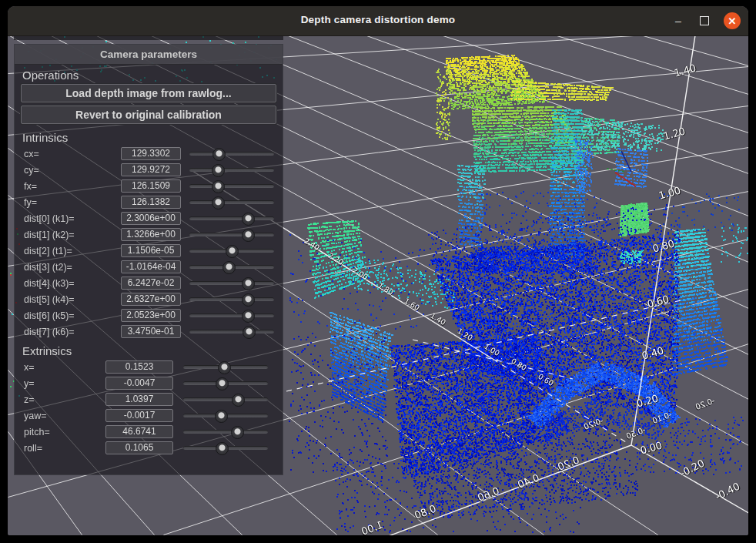 The width and height of the screenshot is (756, 543). What do you see at coordinates (378, 20) in the screenshot?
I see `window-title: Depth camera distortion demo` at bounding box center [378, 20].